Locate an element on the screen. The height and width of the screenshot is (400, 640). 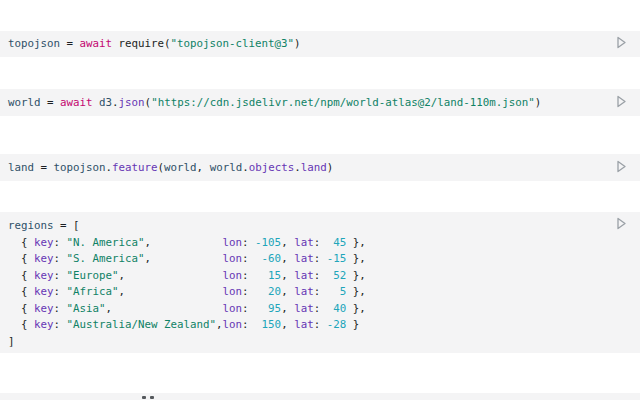
code-line: { key: "Europe", lon: 15, lat: 52 }, is located at coordinates (320, 276).